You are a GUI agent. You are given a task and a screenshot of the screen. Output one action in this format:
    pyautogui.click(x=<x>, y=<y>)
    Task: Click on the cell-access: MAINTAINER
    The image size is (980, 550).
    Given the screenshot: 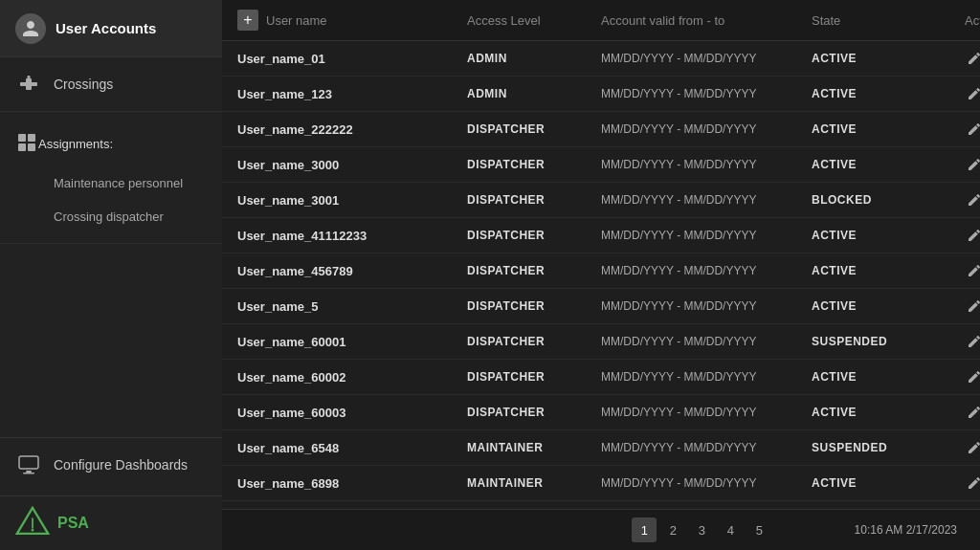 What is the action you would take?
    pyautogui.click(x=534, y=448)
    